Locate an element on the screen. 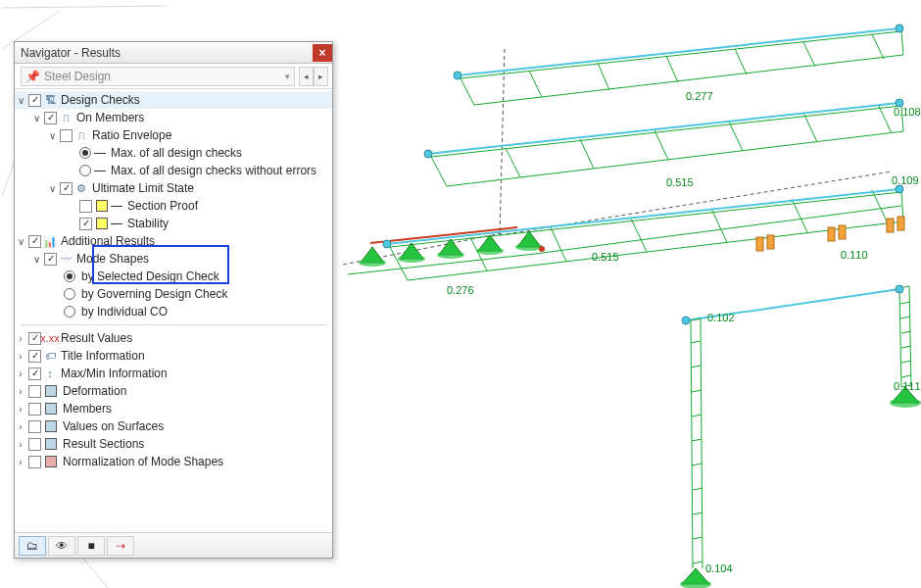 Image resolution: width=921 pixels, height=588 pixels. tree-label: Mode Shapes is located at coordinates (113, 259).